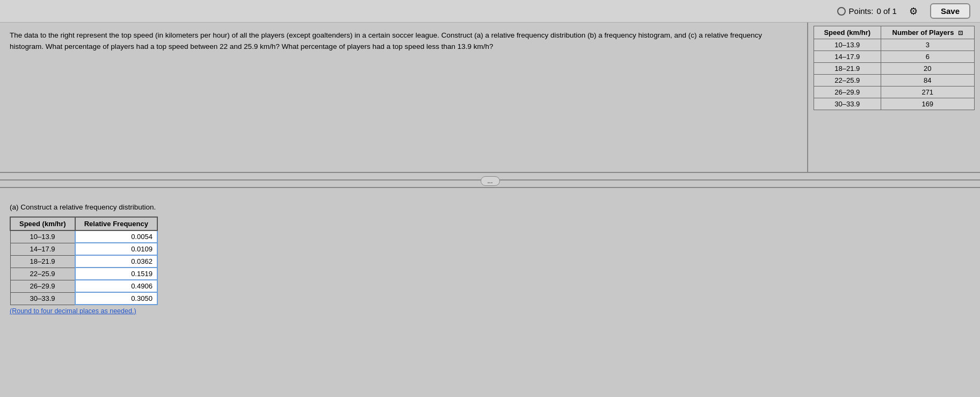 This screenshot has width=980, height=397. I want to click on data-table-speed-cell: 10–13.9, so click(847, 45).